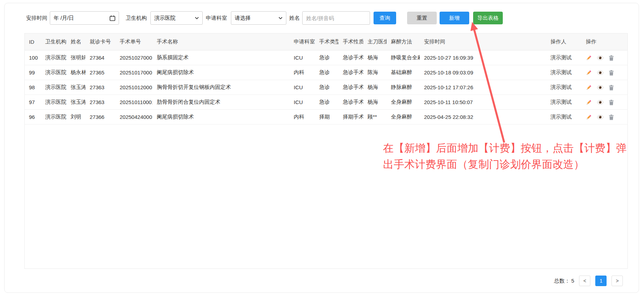  Describe the element at coordinates (165, 18) in the screenshot. I see `org-select-value: 演示医院` at that location.